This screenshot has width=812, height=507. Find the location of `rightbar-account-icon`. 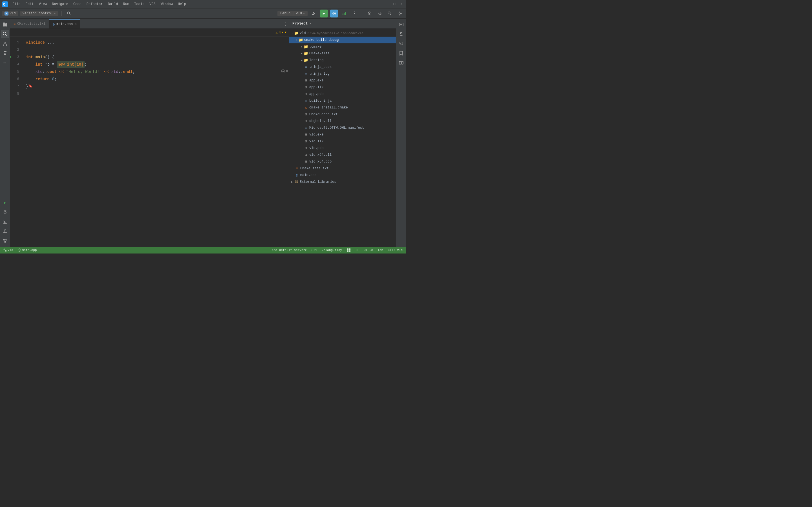

rightbar-account-icon is located at coordinates (401, 34).